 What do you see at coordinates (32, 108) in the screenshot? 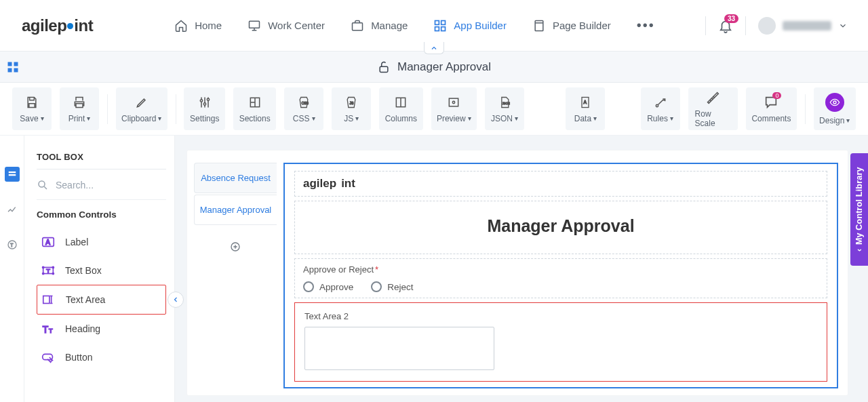
I see `save-button: Save▾` at bounding box center [32, 108].